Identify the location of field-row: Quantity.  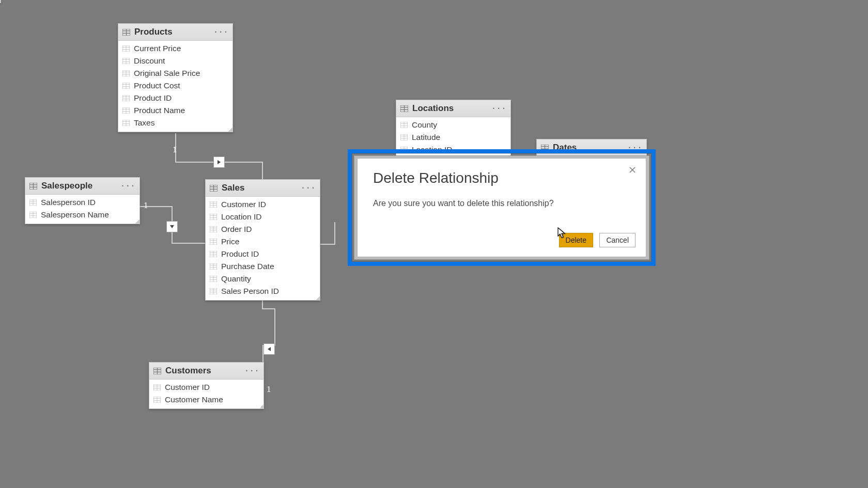
(262, 279).